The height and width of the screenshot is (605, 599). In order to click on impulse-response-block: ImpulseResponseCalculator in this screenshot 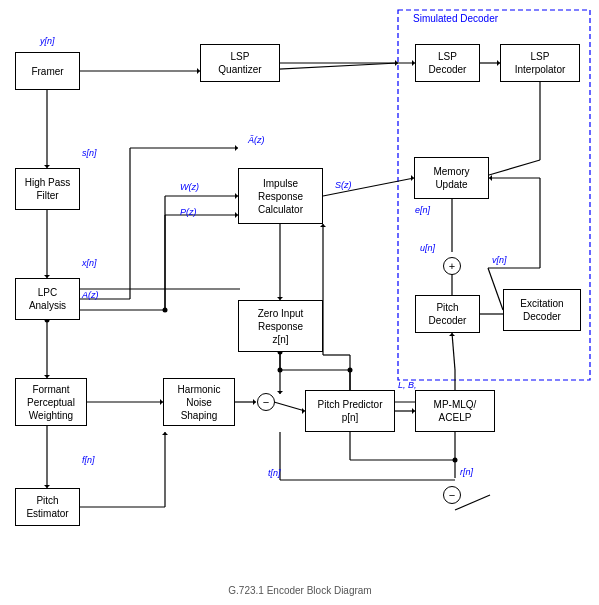, I will do `click(280, 196)`.